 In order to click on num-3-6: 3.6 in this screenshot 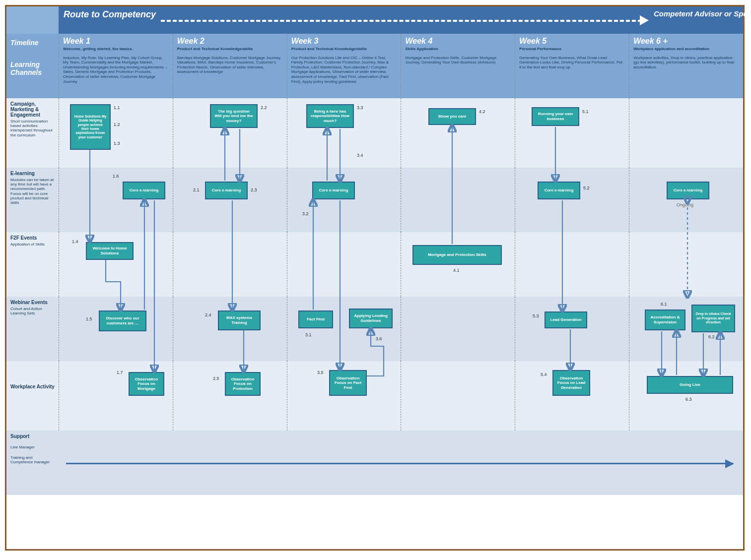, I will do `click(379, 339)`.